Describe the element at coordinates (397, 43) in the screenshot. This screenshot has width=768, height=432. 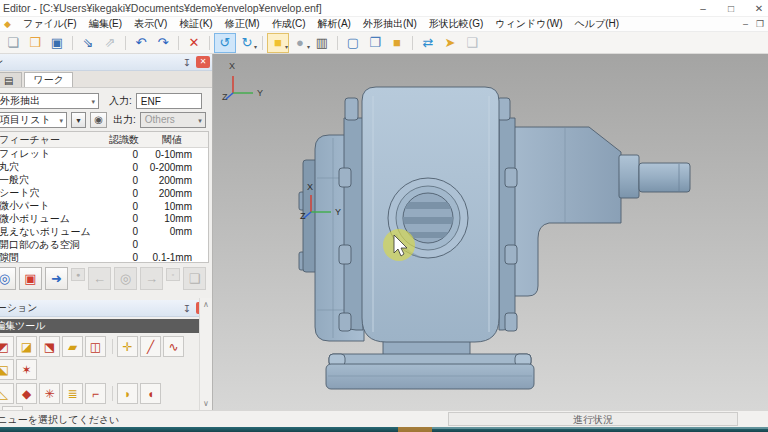
I see `solid-view-button: ■` at that location.